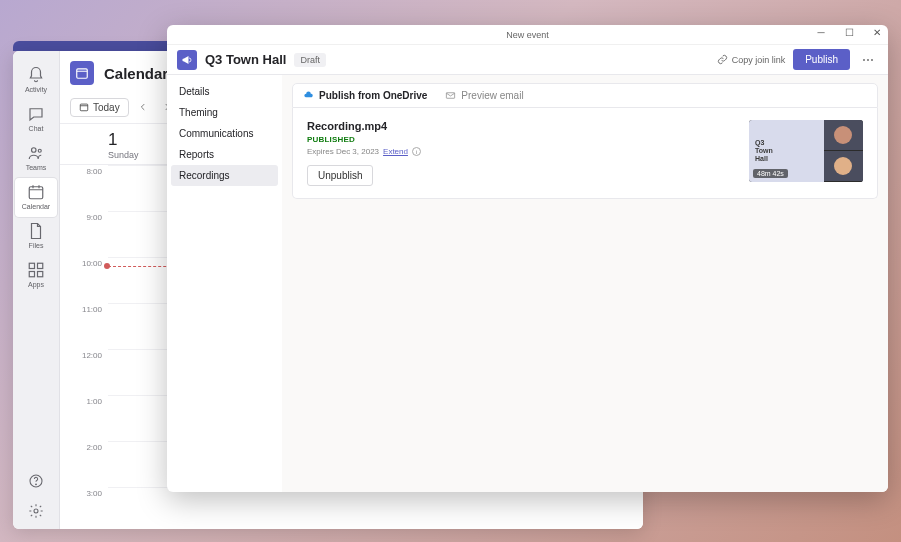  What do you see at coordinates (821, 32) in the screenshot?
I see `minimize-button: ─` at bounding box center [821, 32].